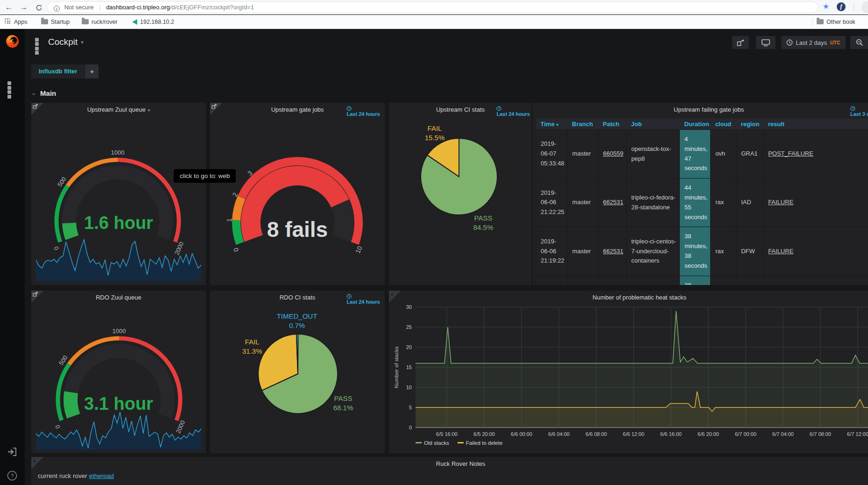 The height and width of the screenshot is (485, 868). What do you see at coordinates (857, 434) in the screenshot?
I see `svg-text: 6/7 12:00` at bounding box center [857, 434].